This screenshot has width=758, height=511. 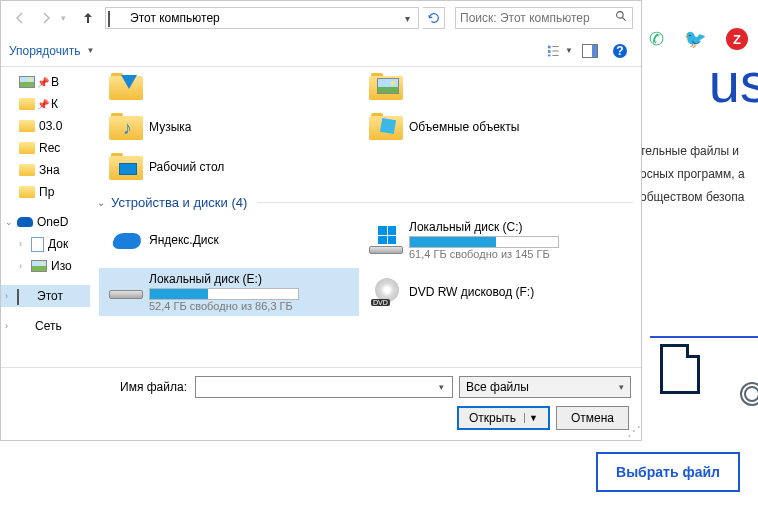 I want to click on preview-pane-button, so click(x=590, y=51).